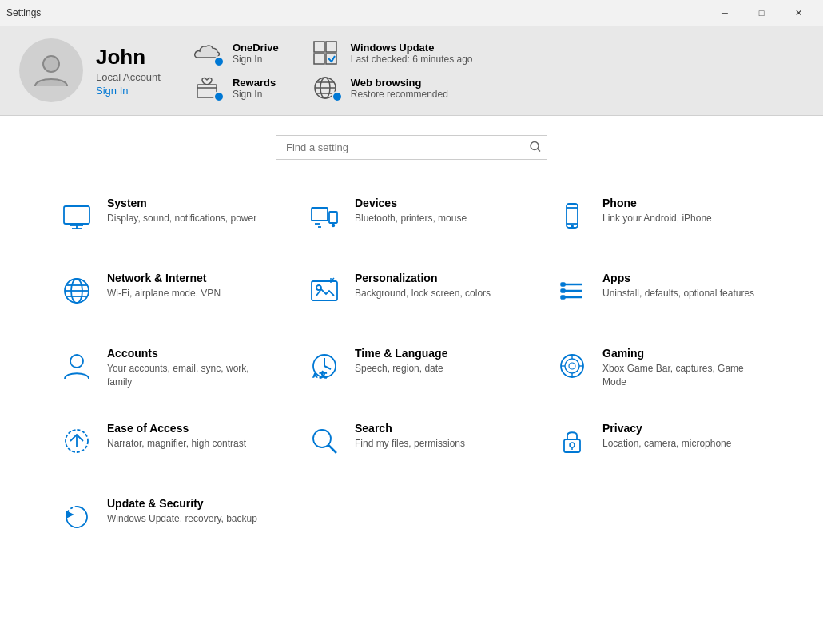 The image size is (823, 644). What do you see at coordinates (128, 91) in the screenshot?
I see `profile-signin-link: Sign In` at bounding box center [128, 91].